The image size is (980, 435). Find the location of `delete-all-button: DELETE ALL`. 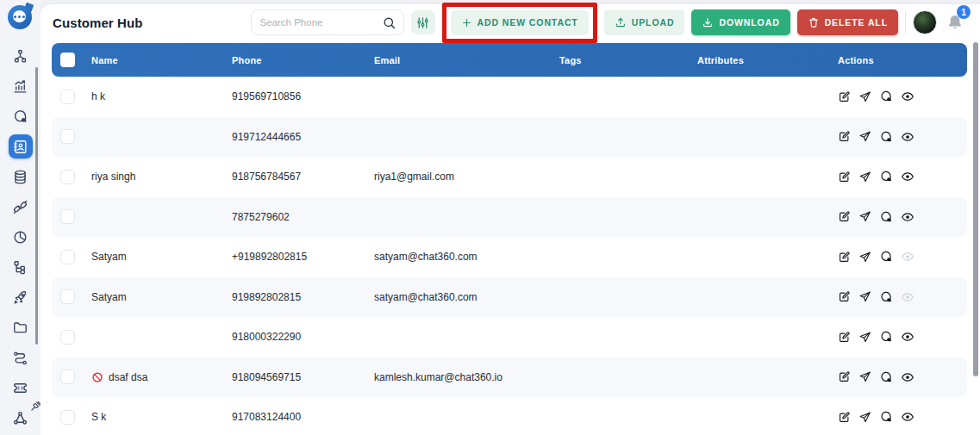

delete-all-button: DELETE ALL is located at coordinates (848, 22).